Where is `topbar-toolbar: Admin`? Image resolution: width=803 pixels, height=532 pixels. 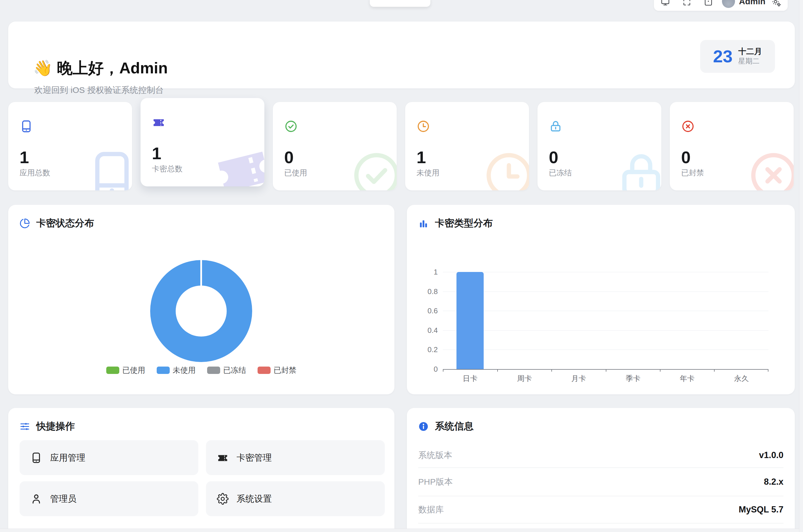
topbar-toolbar: Admin is located at coordinates (721, 5).